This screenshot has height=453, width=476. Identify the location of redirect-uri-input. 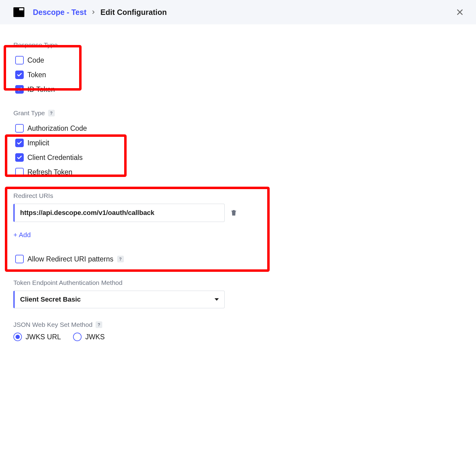
(119, 213).